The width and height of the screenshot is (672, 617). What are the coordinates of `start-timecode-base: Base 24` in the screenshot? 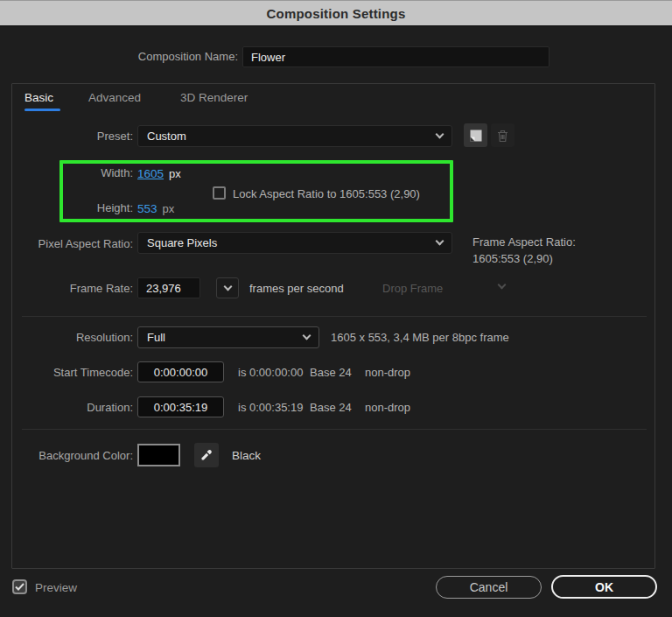 It's located at (331, 373).